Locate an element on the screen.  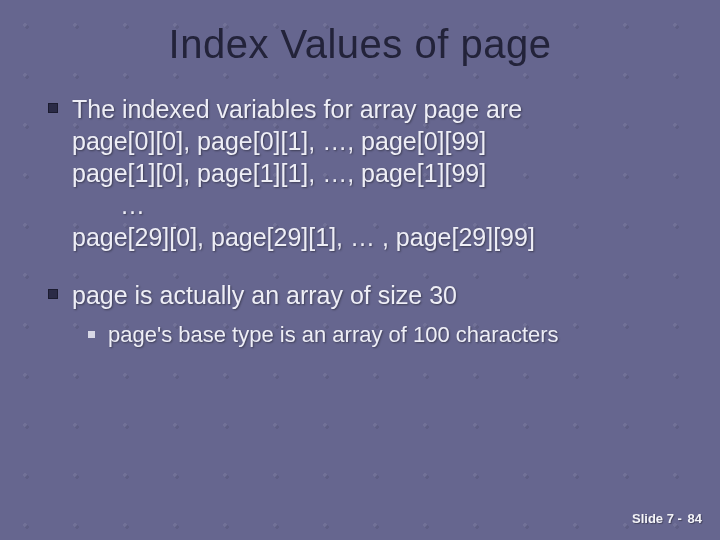
footer-slide-number: 84 is located at coordinates (695, 518).